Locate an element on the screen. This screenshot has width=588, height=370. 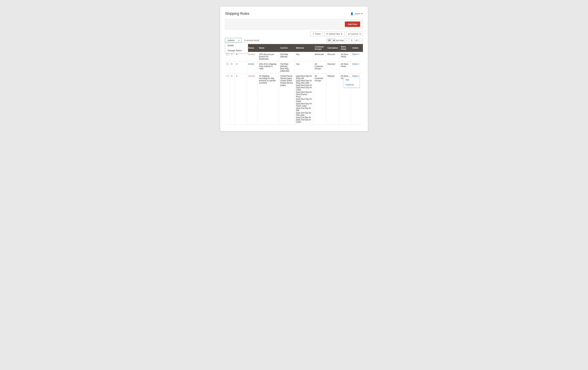
next-page-button: › is located at coordinates (361, 40).